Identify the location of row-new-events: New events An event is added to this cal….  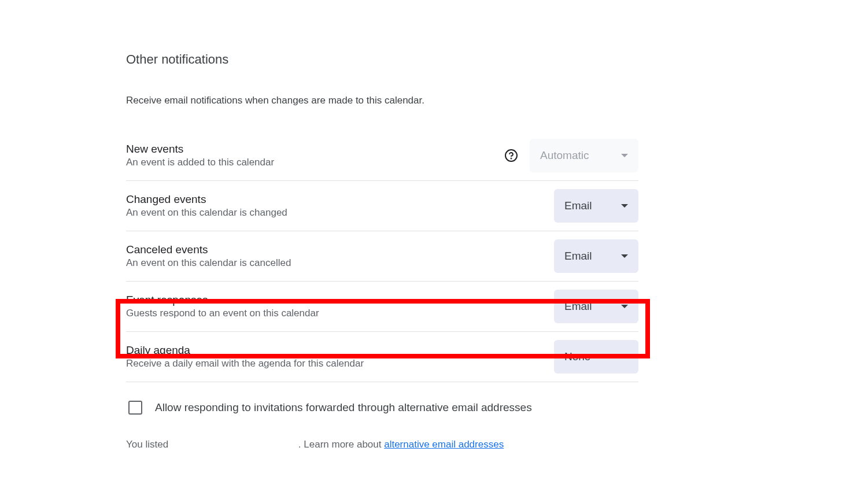
(382, 156).